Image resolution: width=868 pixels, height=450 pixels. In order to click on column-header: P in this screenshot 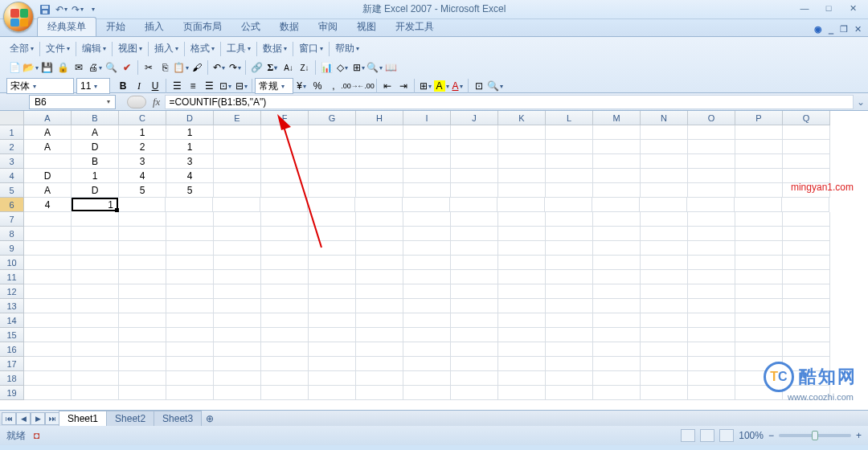, I will do `click(759, 118)`.